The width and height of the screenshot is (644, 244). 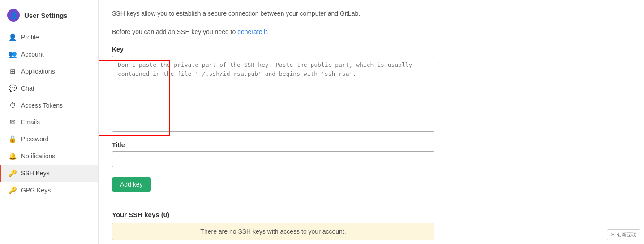 I want to click on sidebar-item-label: Emails, so click(x=30, y=122).